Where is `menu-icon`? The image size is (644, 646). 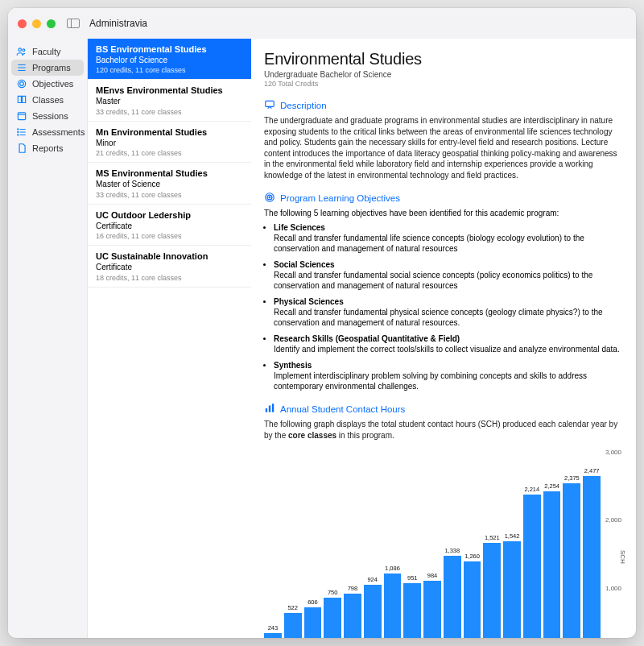 menu-icon is located at coordinates (22, 68).